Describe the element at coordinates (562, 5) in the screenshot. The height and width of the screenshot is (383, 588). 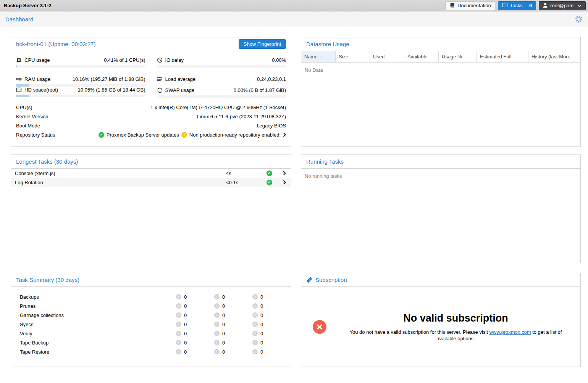
I see `user-label: root@pam` at that location.